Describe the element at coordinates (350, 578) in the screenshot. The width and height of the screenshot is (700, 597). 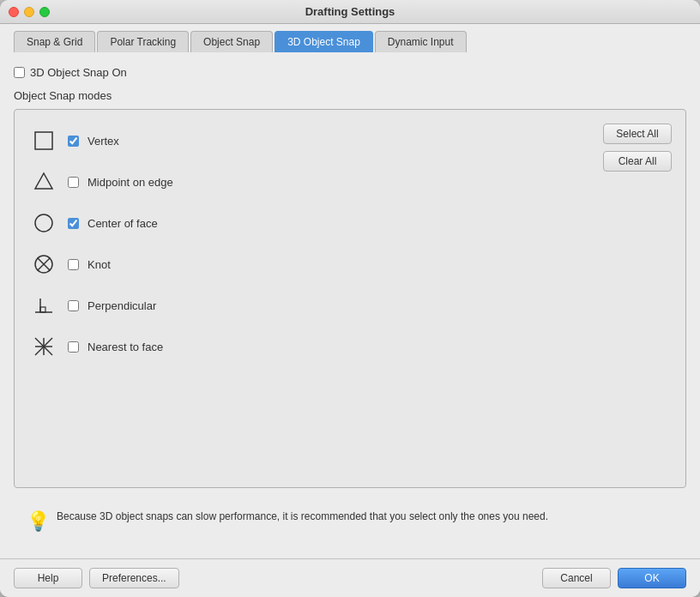
I see `bottom-bar: Help Preferences... Cancel OK` at that location.